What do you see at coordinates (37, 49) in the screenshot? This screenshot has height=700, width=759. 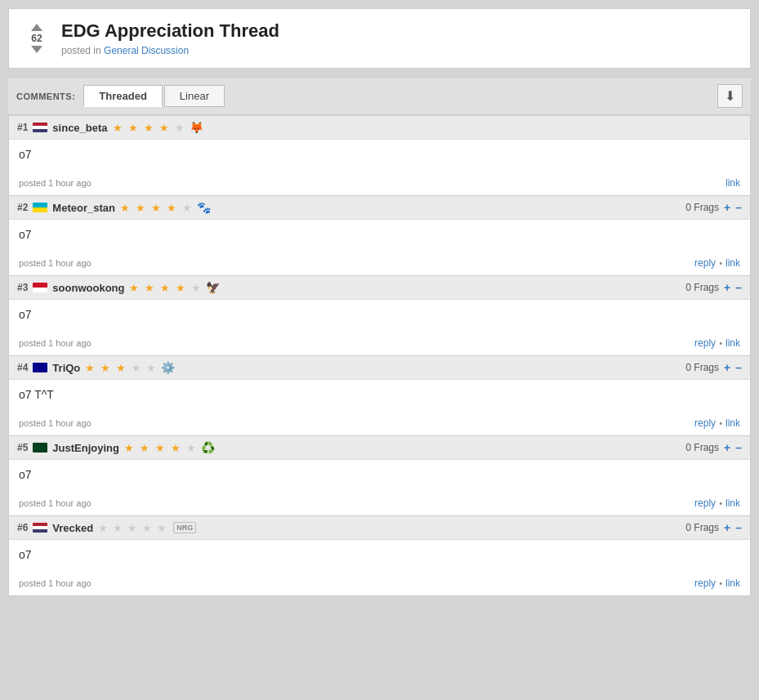 I see `downvote-arrow` at bounding box center [37, 49].